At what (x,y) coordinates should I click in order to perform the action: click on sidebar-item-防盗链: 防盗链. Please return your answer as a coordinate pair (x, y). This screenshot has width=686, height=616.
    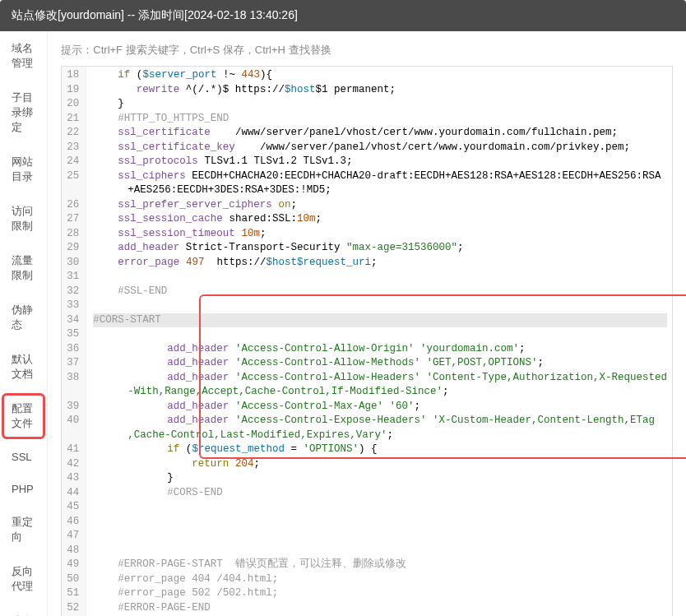
    Looking at the image, I should click on (23, 610).